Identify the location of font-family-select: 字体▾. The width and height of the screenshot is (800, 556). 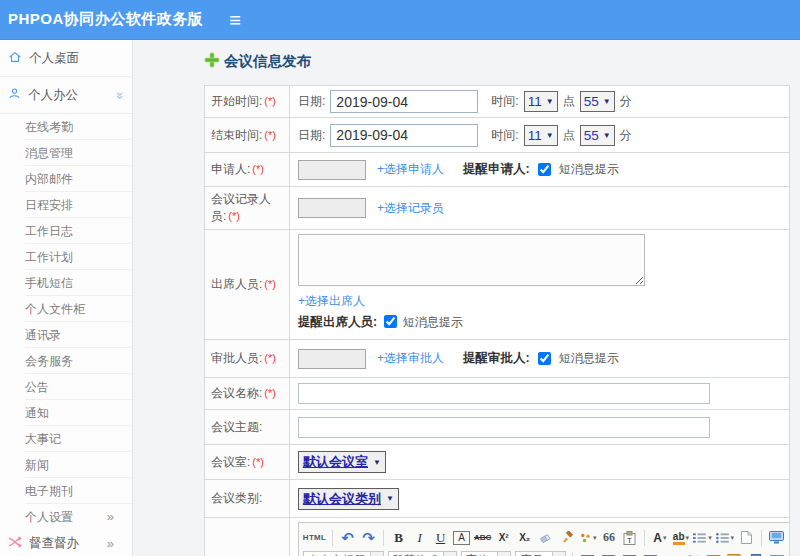
(486, 554).